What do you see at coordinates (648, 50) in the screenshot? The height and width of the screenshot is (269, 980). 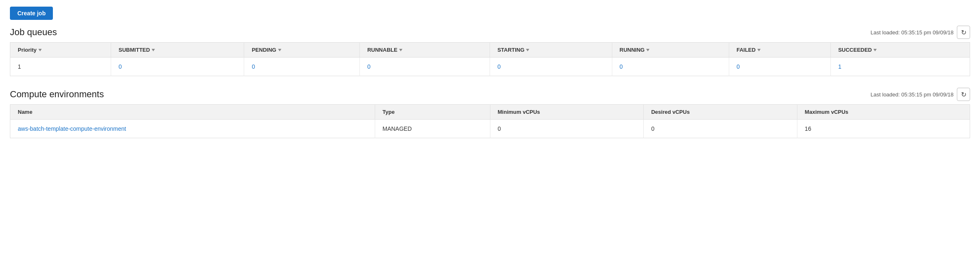 I see `running-sort-arrow` at bounding box center [648, 50].